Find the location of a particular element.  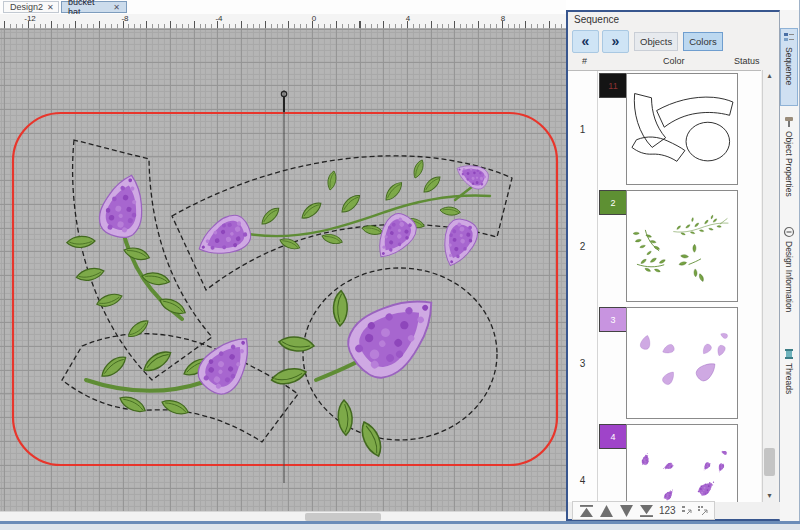

docker-tab-label: Sequence is located at coordinates (789, 66).